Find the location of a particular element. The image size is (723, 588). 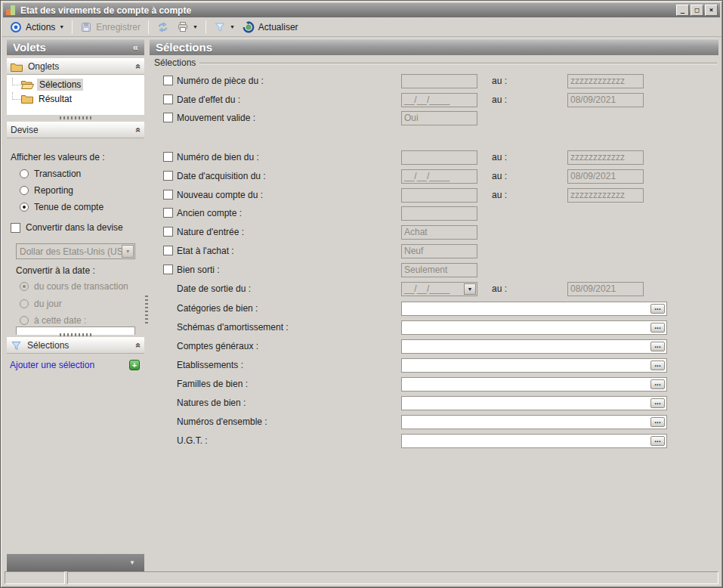

status-cell-right is located at coordinates (393, 577).